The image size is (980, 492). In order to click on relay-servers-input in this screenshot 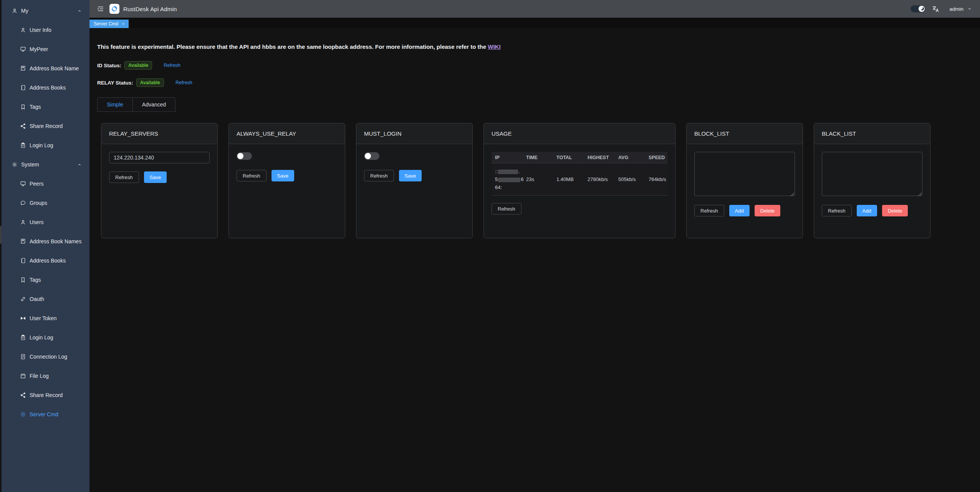, I will do `click(159, 158)`.